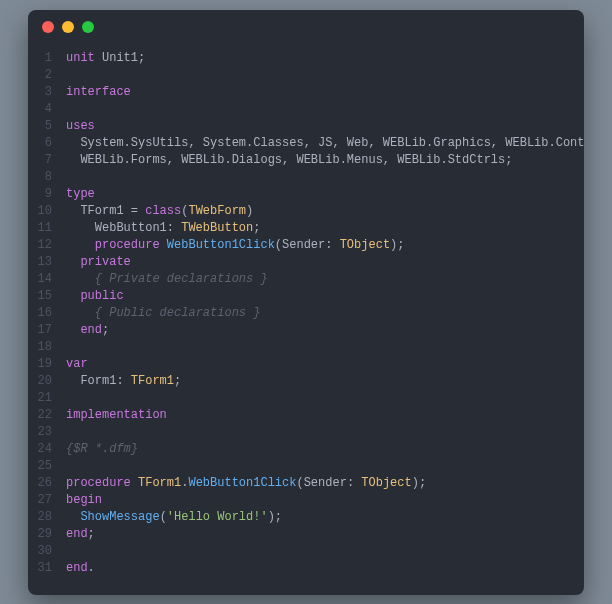  I want to click on line-number: 8, so click(47, 178).